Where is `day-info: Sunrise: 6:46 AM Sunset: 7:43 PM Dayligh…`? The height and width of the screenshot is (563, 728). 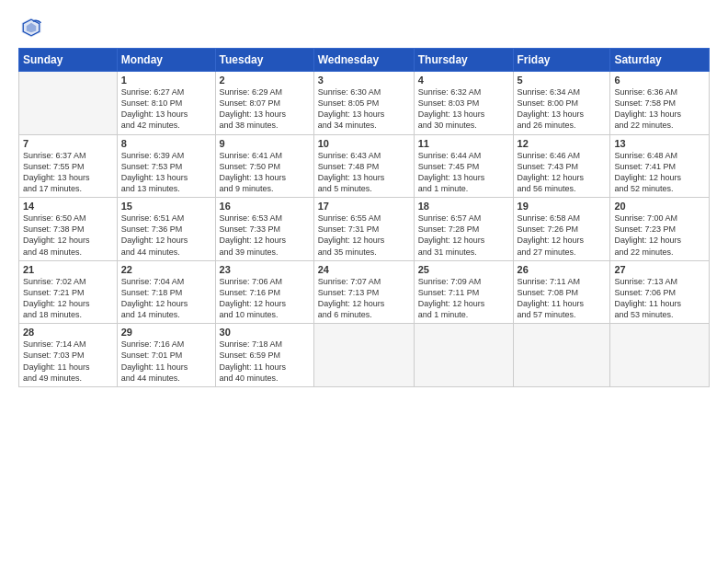
day-info: Sunrise: 6:46 AM Sunset: 7:43 PM Dayligh… is located at coordinates (563, 173).